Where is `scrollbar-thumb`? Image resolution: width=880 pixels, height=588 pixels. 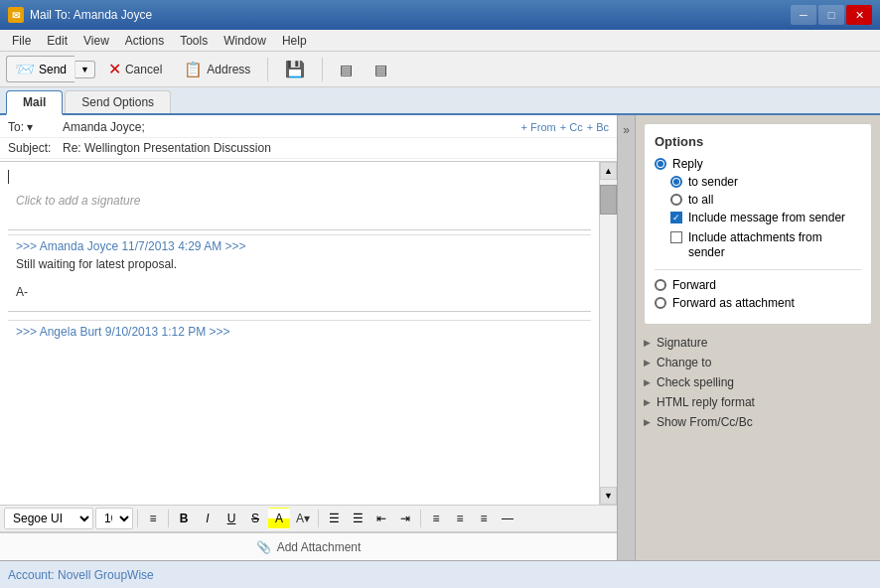
scrollbar-thumb is located at coordinates (608, 200).